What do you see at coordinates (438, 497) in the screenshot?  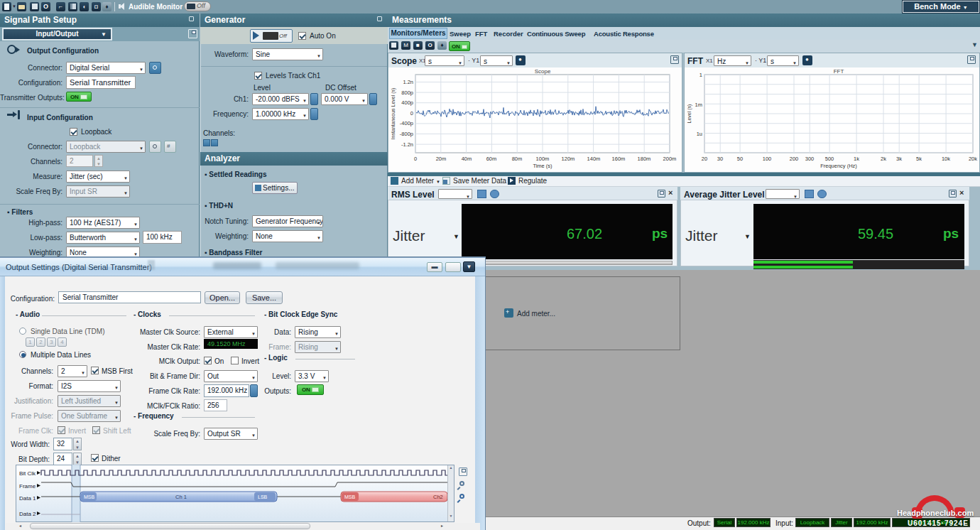 I see `svg-text: Ch2` at bounding box center [438, 497].